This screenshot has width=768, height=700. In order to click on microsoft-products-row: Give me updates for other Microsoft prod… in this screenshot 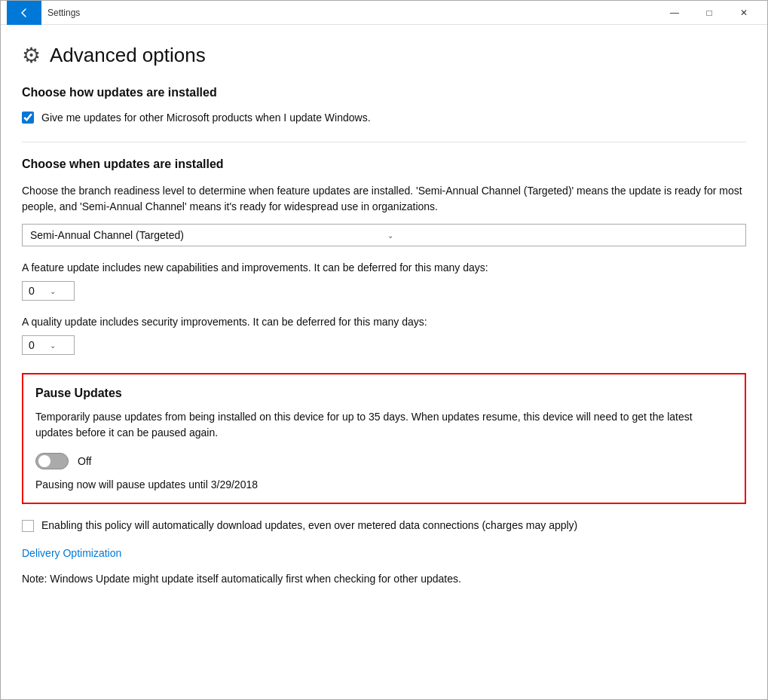, I will do `click(384, 118)`.